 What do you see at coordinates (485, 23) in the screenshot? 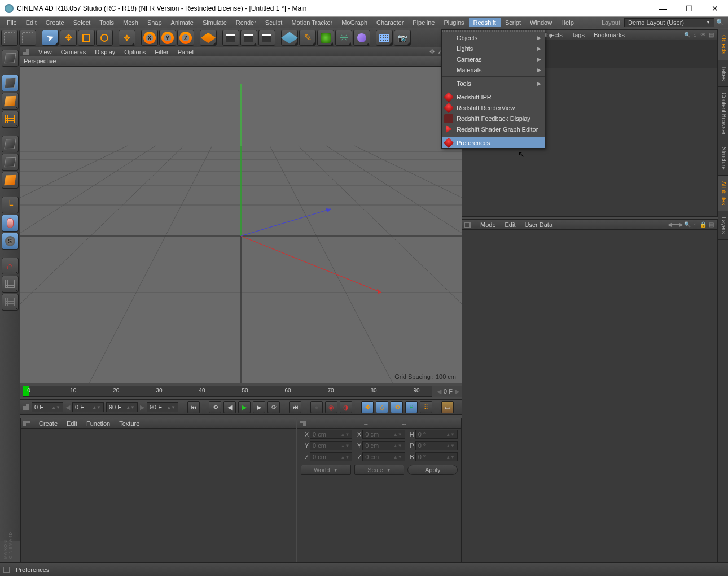
I see `menu-redshift: Redshift` at bounding box center [485, 23].